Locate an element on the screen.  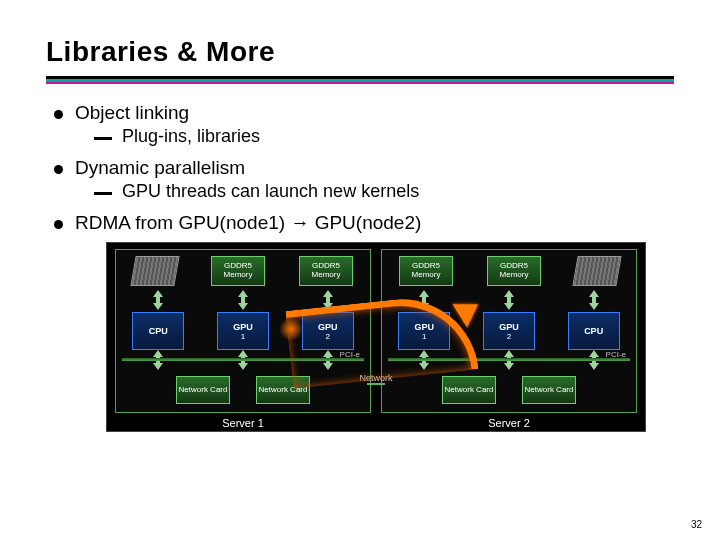
bullet-text: RDMA from GPU(node1) → GPU(node2) is located at coordinates (248, 223).